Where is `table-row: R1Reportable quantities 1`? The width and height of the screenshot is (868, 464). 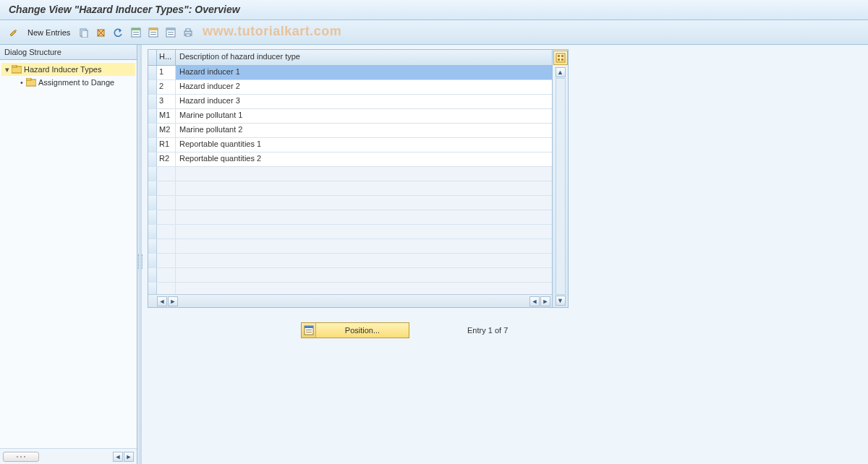 table-row: R1Reportable quantities 1 is located at coordinates (350, 145).